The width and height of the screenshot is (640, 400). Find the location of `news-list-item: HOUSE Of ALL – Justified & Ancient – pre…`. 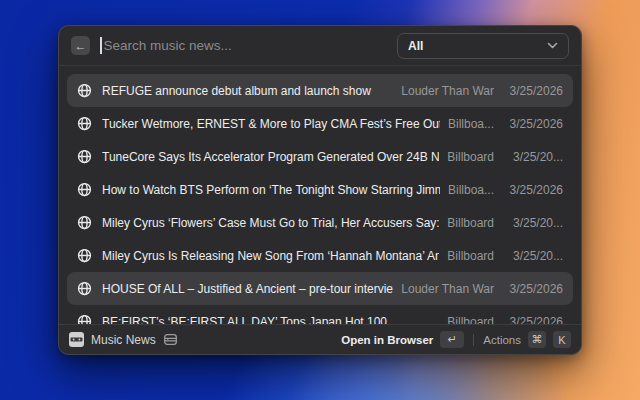

news-list-item: HOUSE Of ALL – Justified & Ancient – pre… is located at coordinates (320, 288).